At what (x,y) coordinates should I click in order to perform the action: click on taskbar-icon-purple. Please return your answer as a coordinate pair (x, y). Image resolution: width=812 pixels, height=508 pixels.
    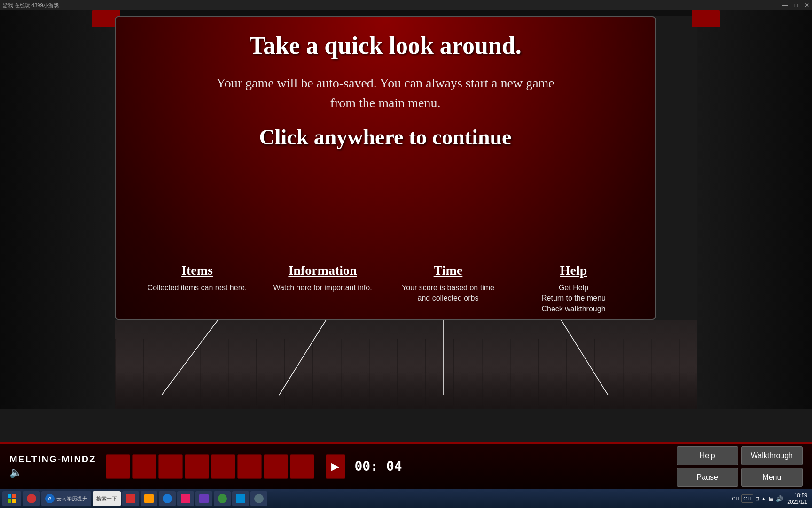
    Looking at the image, I should click on (204, 499).